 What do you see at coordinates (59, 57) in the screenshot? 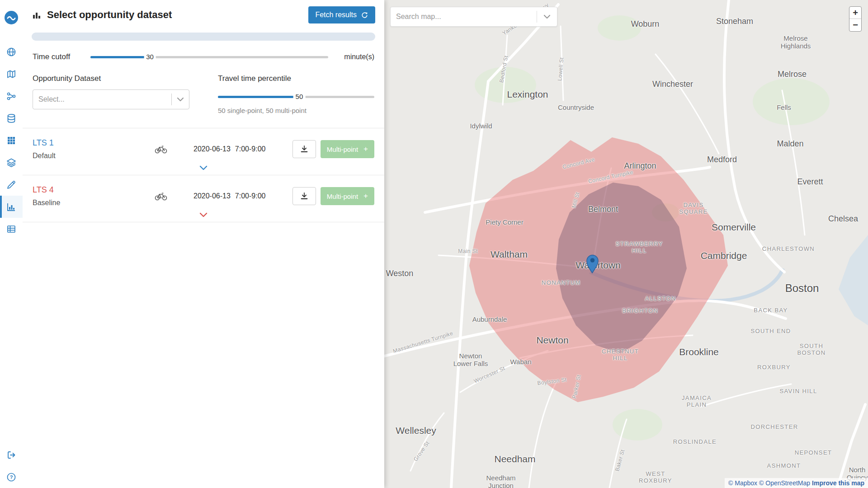
I see `time-cutoff-label: Time cutoff` at bounding box center [59, 57].